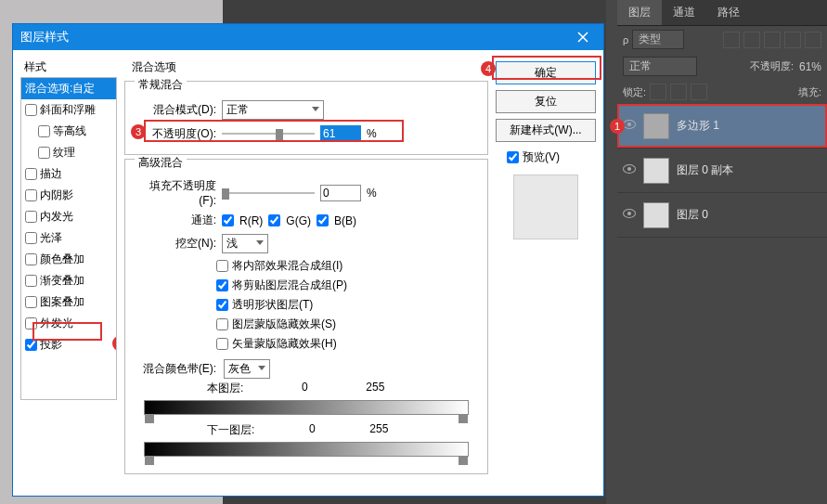 This screenshot has height=504, width=827. I want to click on contour-checkbox, so click(45, 132).